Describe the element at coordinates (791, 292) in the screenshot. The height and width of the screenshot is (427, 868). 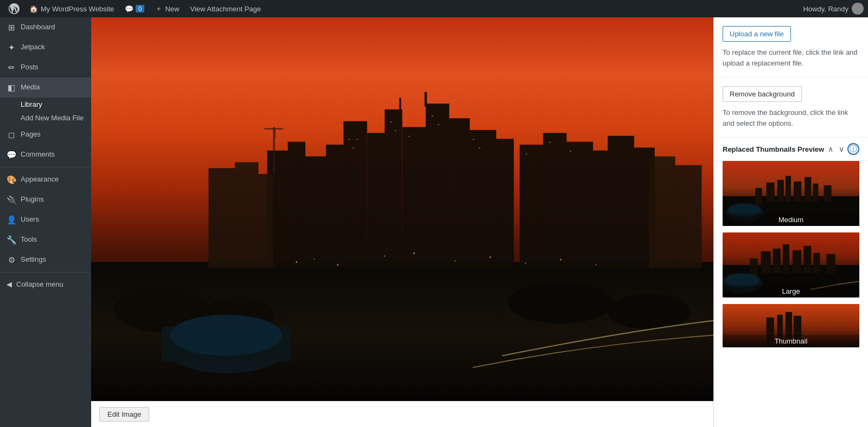
I see `thumbnail-large-label: Large` at that location.